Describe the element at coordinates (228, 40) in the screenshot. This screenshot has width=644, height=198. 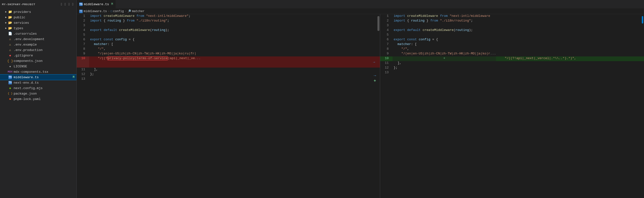
I see `table-row: 6 export const config = {` at that location.